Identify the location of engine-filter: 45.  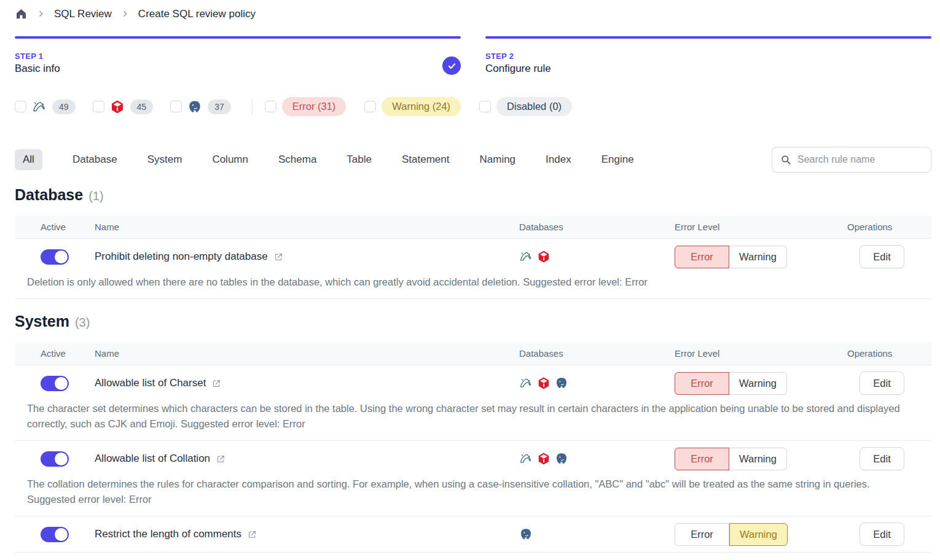
(123, 107).